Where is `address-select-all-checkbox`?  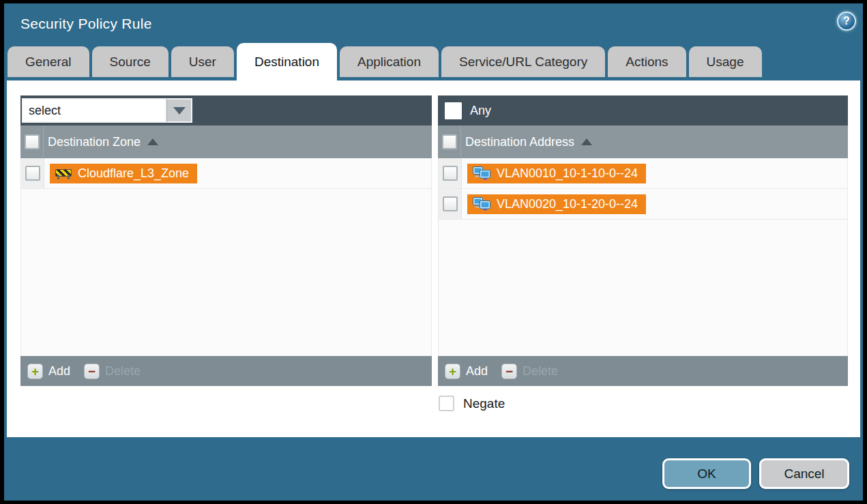
address-select-all-checkbox is located at coordinates (450, 142).